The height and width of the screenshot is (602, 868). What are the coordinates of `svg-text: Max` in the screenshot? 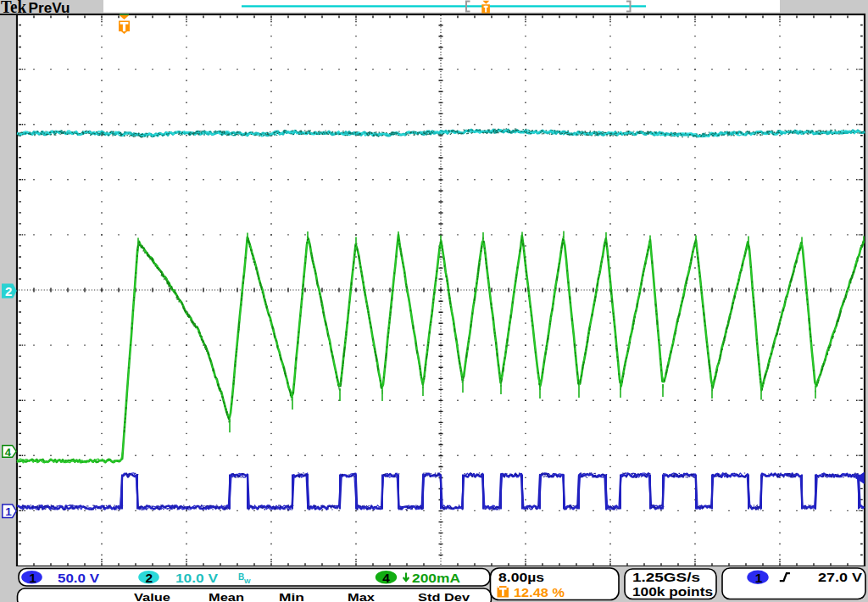 It's located at (361, 597).